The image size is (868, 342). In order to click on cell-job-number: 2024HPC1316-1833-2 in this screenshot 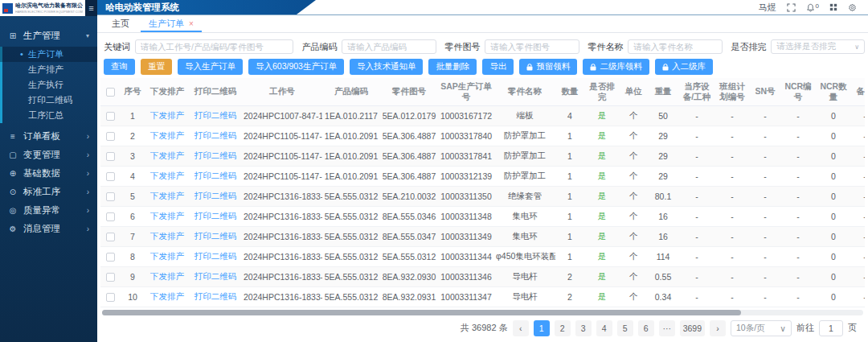, I will do `click(282, 237)`.